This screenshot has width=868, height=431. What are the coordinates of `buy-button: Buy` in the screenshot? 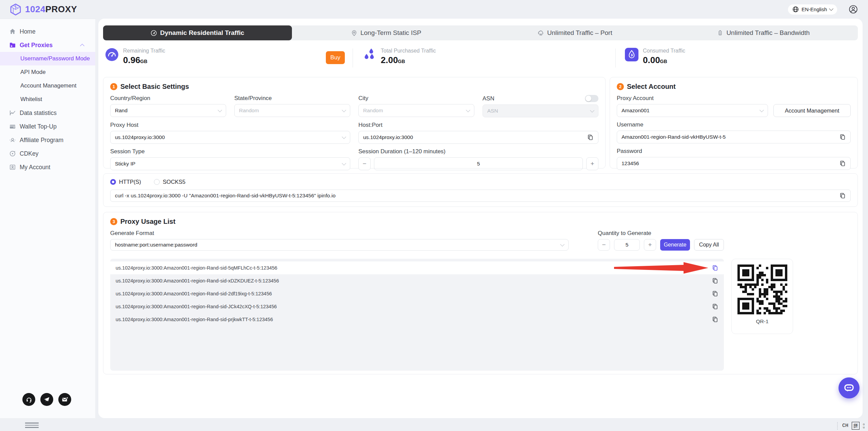 It's located at (335, 58).